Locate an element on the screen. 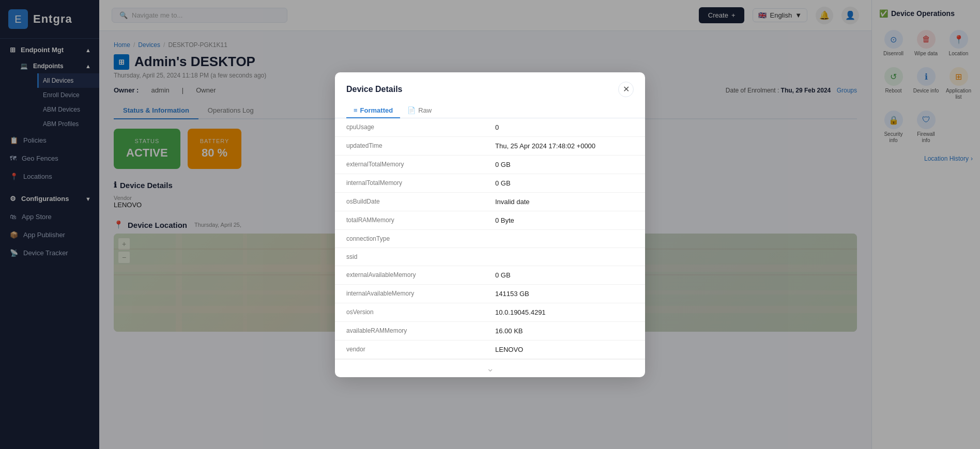  row-key: totalRAMMemory is located at coordinates (409, 220).